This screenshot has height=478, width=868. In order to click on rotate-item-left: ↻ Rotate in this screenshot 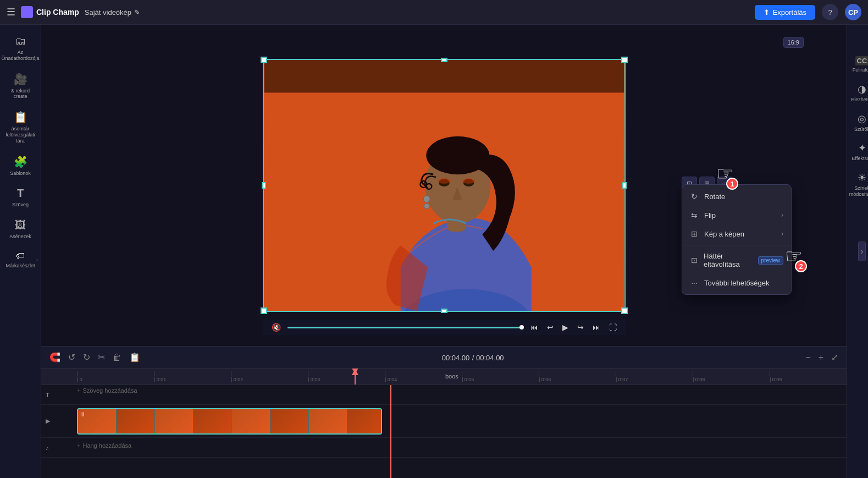, I will do `click(707, 196)`.